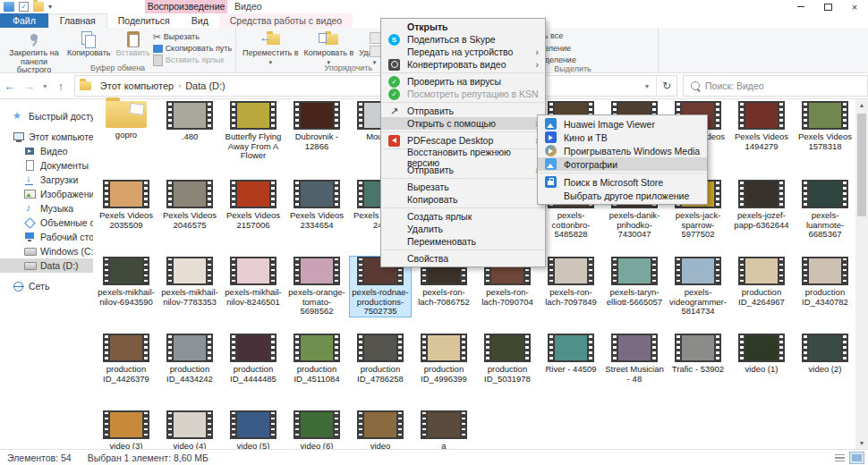  I want to click on file-item: pexels-luanmote-6685367, so click(825, 209).